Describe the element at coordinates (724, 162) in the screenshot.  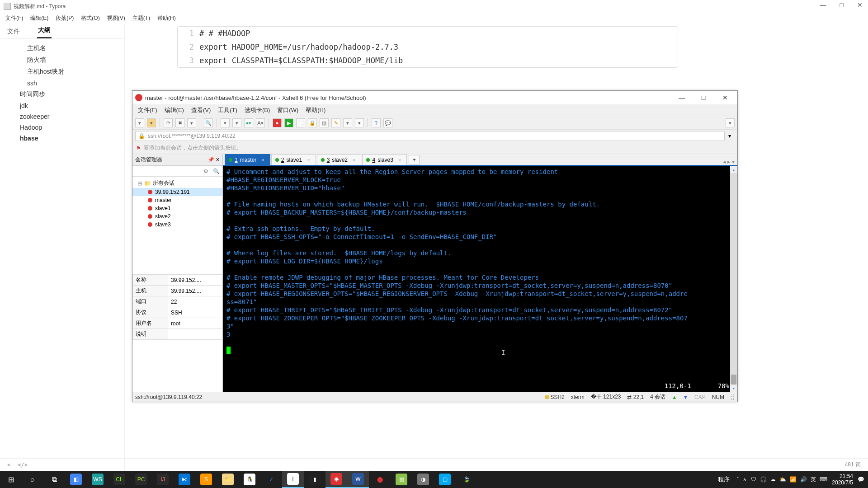
I see `tab-prev-icon: ◂` at that location.